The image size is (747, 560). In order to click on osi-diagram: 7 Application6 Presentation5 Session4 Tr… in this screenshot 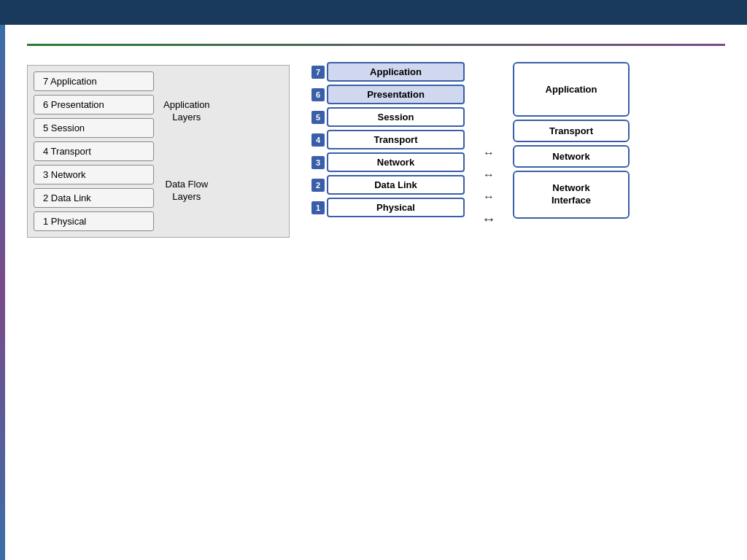, I will do `click(158, 152)`.